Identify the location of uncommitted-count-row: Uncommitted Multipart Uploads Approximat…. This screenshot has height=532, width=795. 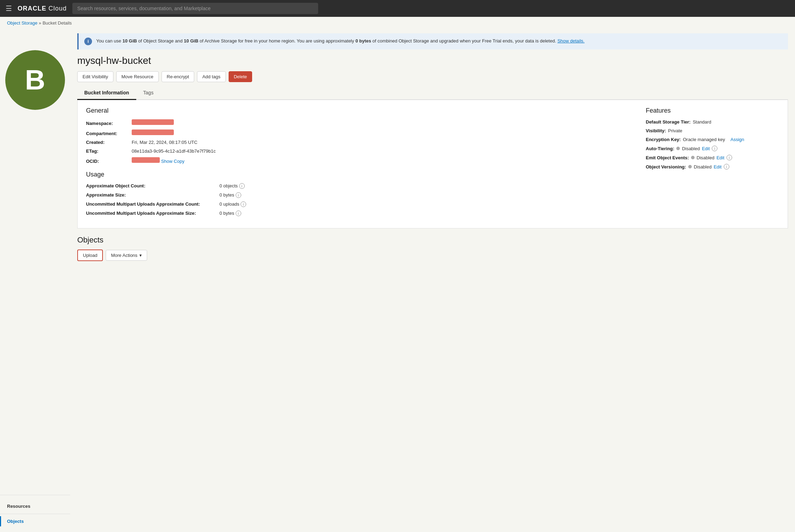
(359, 204).